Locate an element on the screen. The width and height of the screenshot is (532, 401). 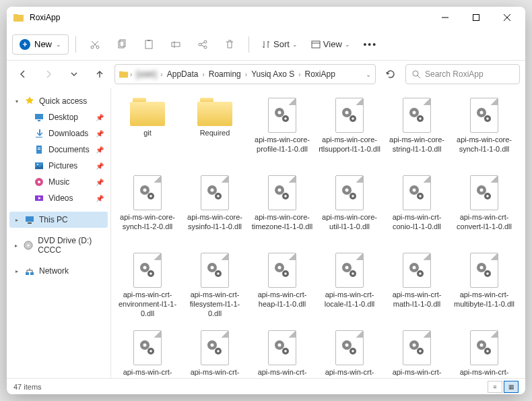
icons-view-button: ▦ is located at coordinates (511, 387).